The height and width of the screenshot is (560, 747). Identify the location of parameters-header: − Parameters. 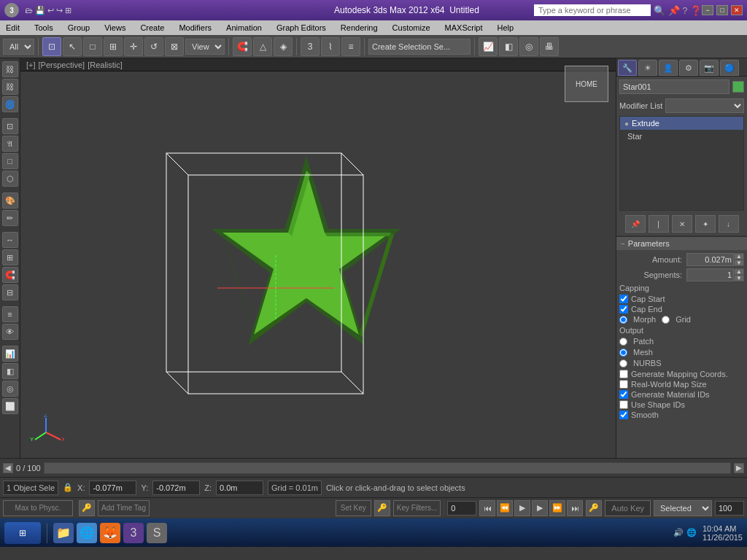
(681, 244).